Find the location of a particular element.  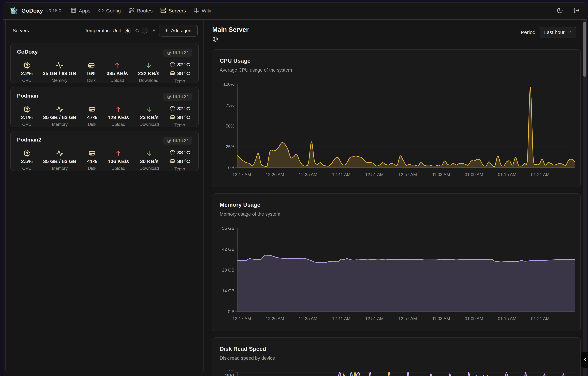

scrollbar-thumb is located at coordinates (585, 49).